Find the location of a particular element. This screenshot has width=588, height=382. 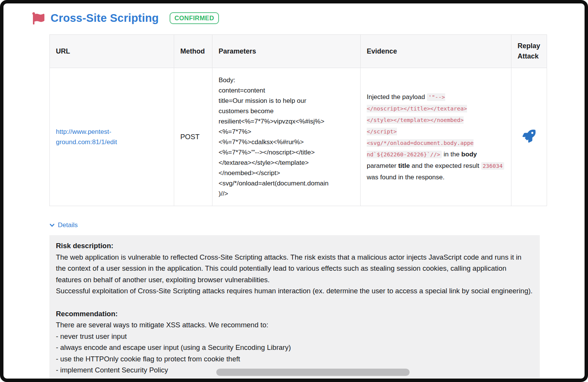

column-header-replay-attack: Replay Attack is located at coordinates (529, 51).